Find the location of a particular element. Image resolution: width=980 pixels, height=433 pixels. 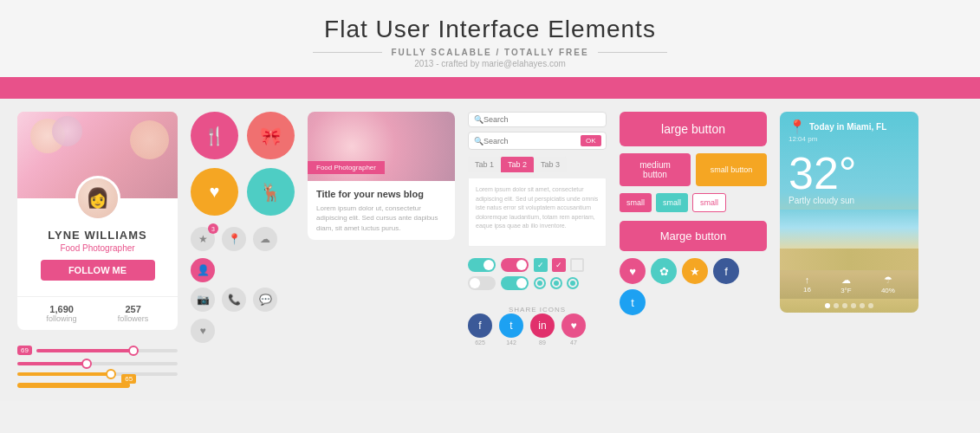

merge-button: Marge button is located at coordinates (693, 236).